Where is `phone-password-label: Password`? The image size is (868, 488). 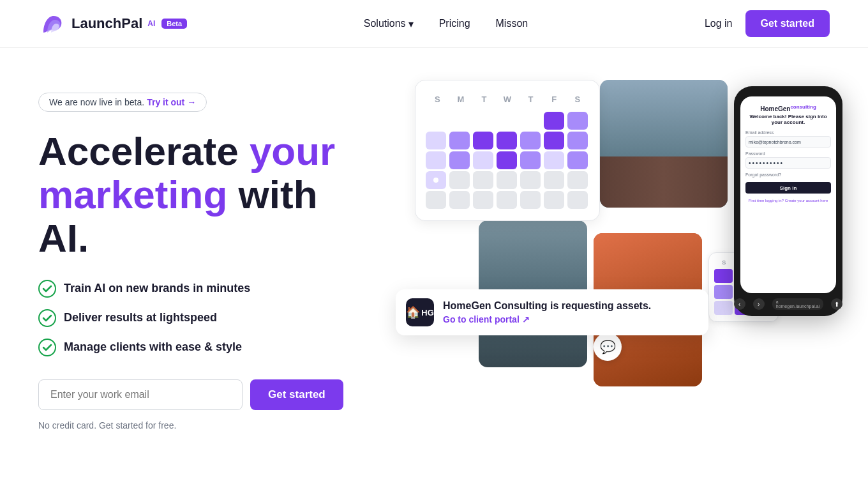 phone-password-label: Password is located at coordinates (756, 153).